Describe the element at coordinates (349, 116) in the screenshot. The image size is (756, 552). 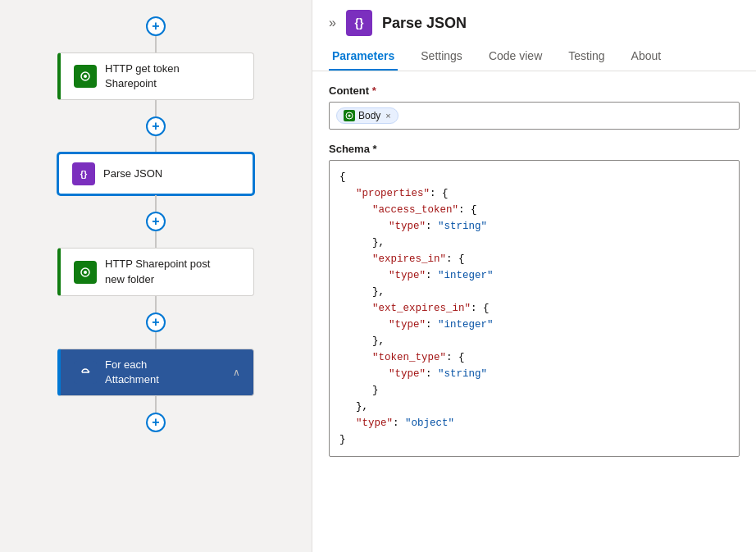
I see `body-token-icon` at that location.